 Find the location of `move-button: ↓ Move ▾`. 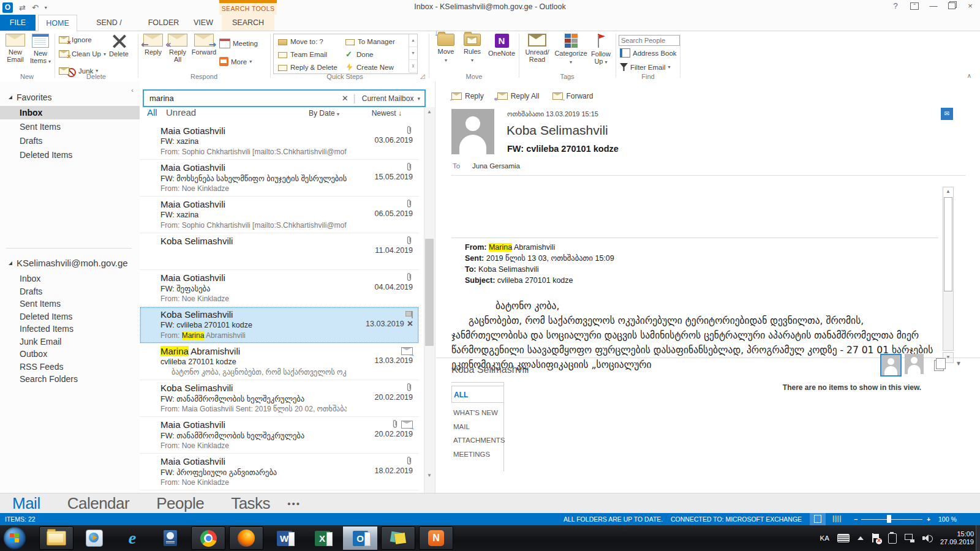

move-button: ↓ Move ▾ is located at coordinates (446, 49).